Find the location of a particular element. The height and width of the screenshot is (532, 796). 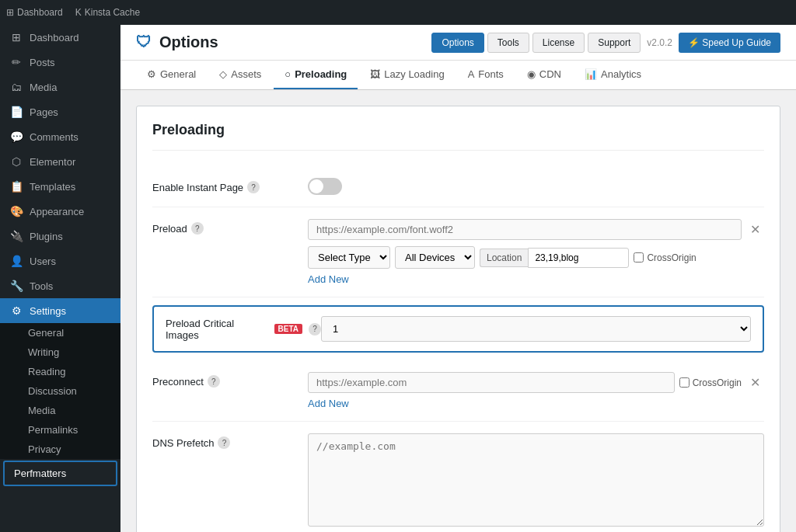

sidebar: ⊞ Dashboard ✏ Posts 🗂 Media 📄 Pages 💬 Co… is located at coordinates (61, 278).